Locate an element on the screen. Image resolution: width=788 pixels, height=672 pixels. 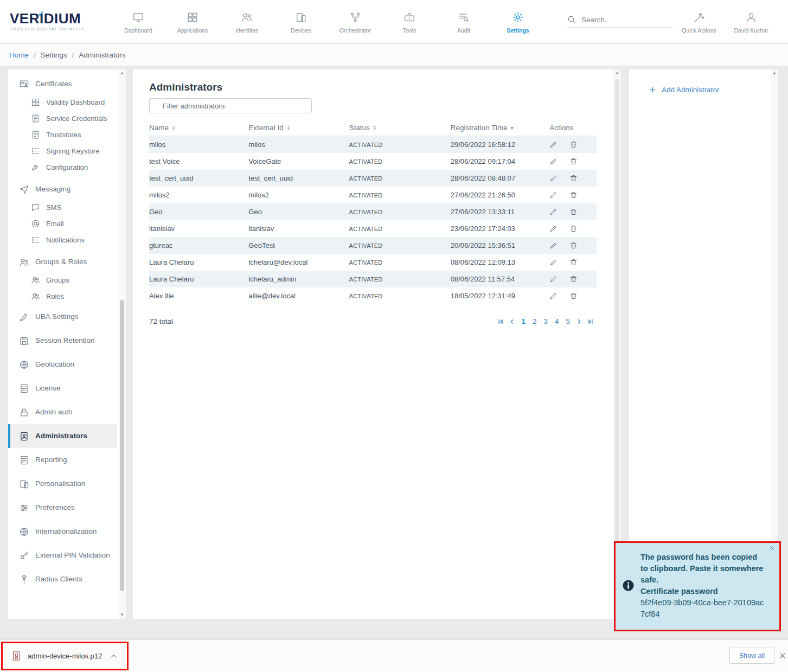
sidebar-item-groups: Groups is located at coordinates (63, 280).